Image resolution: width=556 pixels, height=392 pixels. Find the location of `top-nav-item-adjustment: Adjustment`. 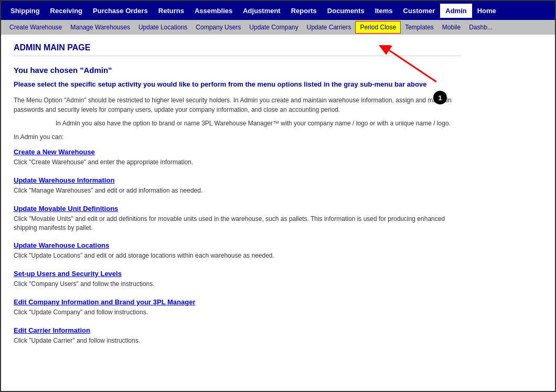

top-nav-item-adjustment: Adjustment is located at coordinates (262, 10).